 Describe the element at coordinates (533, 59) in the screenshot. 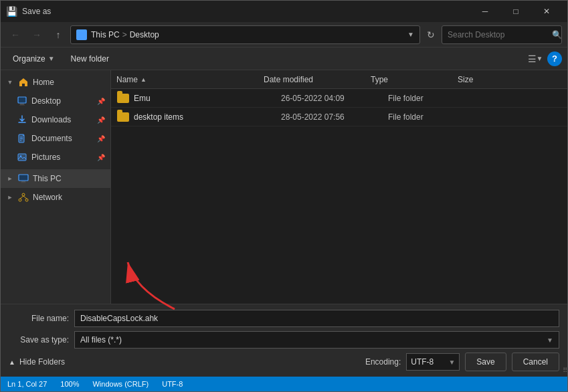

I see `view-icon: ☰` at that location.